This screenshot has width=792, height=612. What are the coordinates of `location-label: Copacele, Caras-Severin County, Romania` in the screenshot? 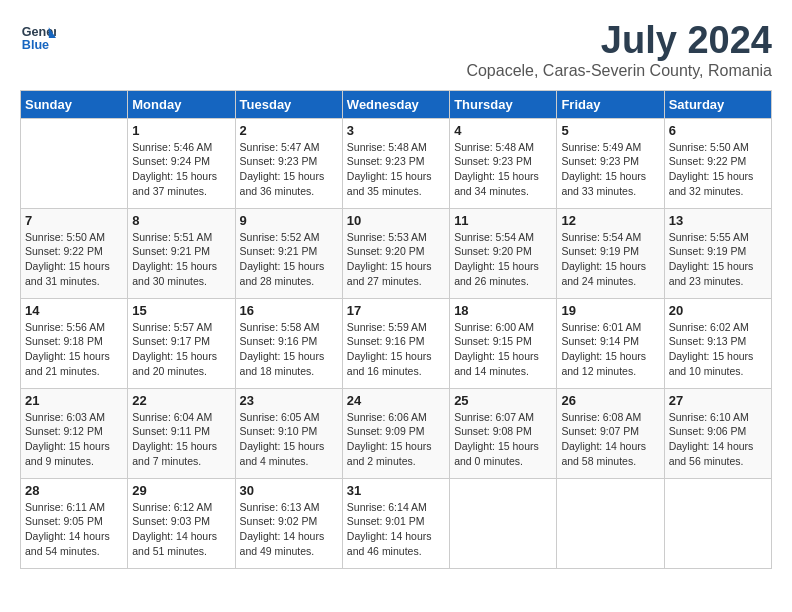 It's located at (619, 71).